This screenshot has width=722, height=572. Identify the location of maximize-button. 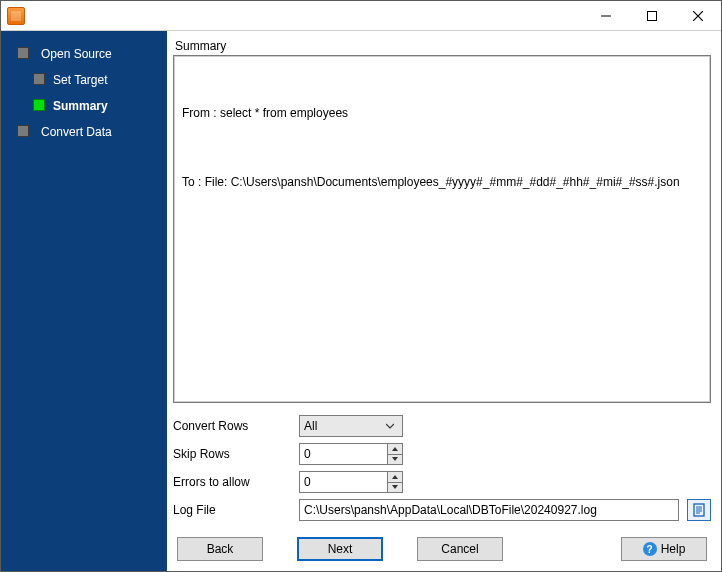
(652, 16).